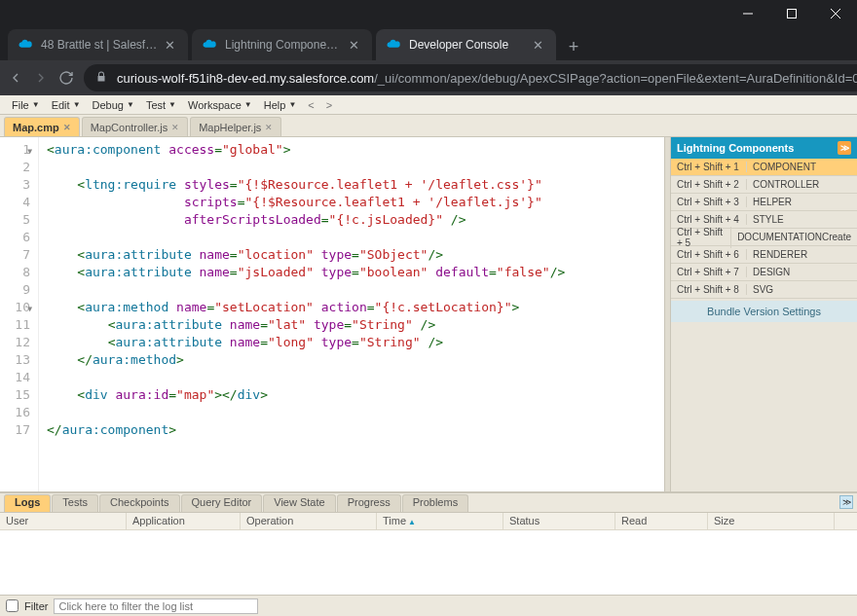 The width and height of the screenshot is (857, 616). Describe the element at coordinates (156, 606) in the screenshot. I see `filter-input` at that location.